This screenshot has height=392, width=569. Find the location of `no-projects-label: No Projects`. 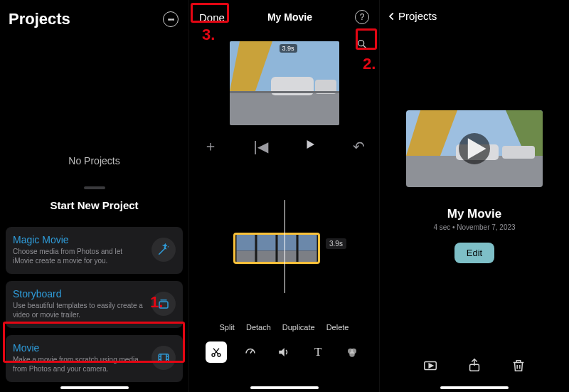

no-projects-label: No Projects is located at coordinates (94, 161).